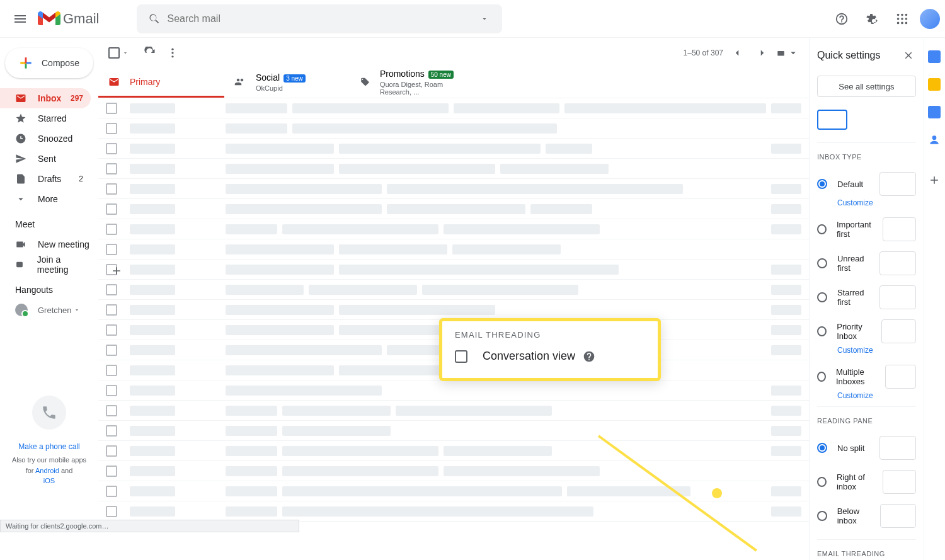  Describe the element at coordinates (867, 263) in the screenshot. I see `inbox-type-unread-first: Unread first` at that location.